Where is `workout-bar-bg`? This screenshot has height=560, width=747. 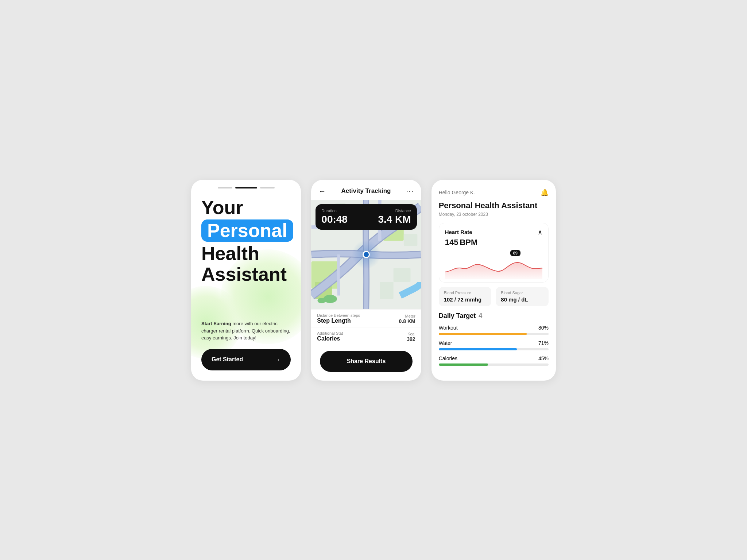
workout-bar-bg is located at coordinates (494, 334).